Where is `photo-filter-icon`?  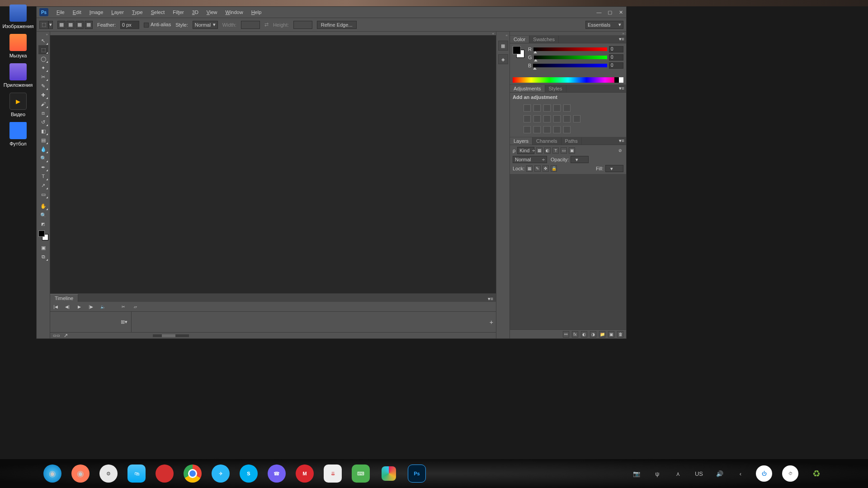 photo-filter-icon is located at coordinates (557, 119).